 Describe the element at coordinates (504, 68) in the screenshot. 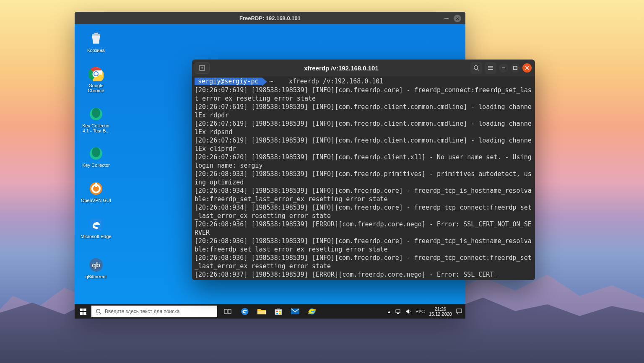

I see `terminal-minimize-button` at that location.